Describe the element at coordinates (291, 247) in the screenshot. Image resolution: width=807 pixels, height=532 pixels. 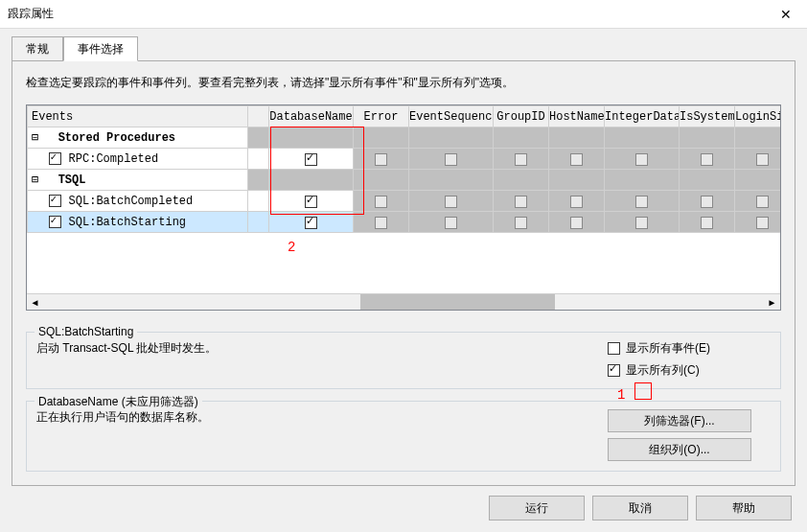
I see `annotation-label-2: 2` at that location.